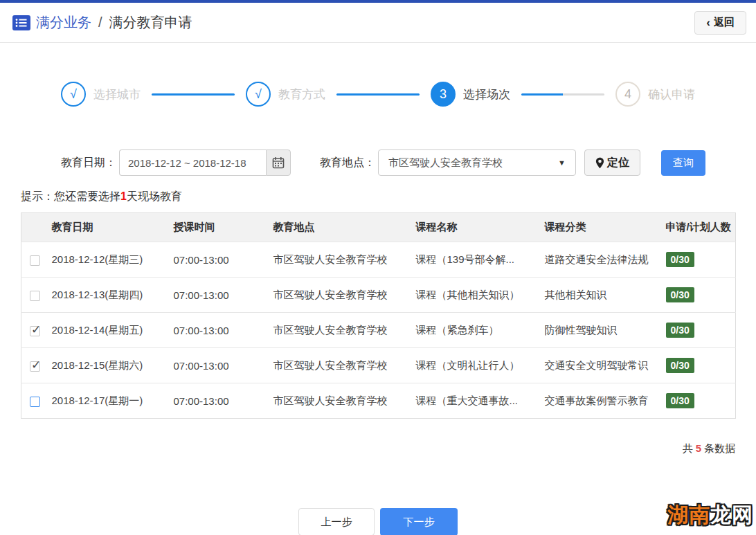 This screenshot has height=535, width=756. What do you see at coordinates (720, 448) in the screenshot?
I see `summary-suffix: 条数据` at bounding box center [720, 448].